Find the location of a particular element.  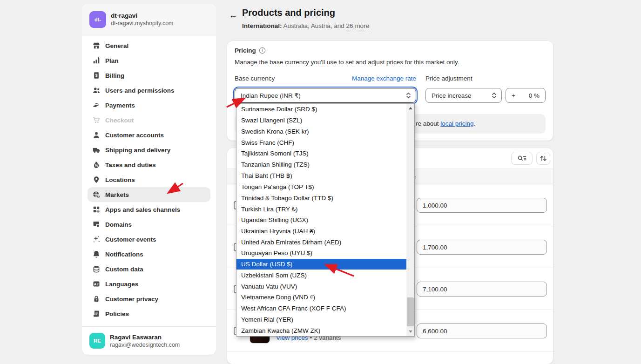

currency-option-selected: US Dollar (USD $) is located at coordinates (321, 264).